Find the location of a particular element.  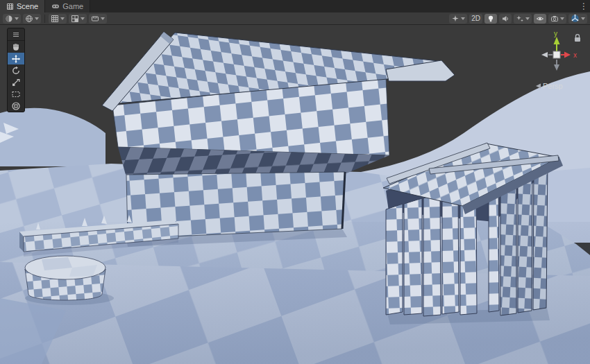

audio-toggle is located at coordinates (505, 19).